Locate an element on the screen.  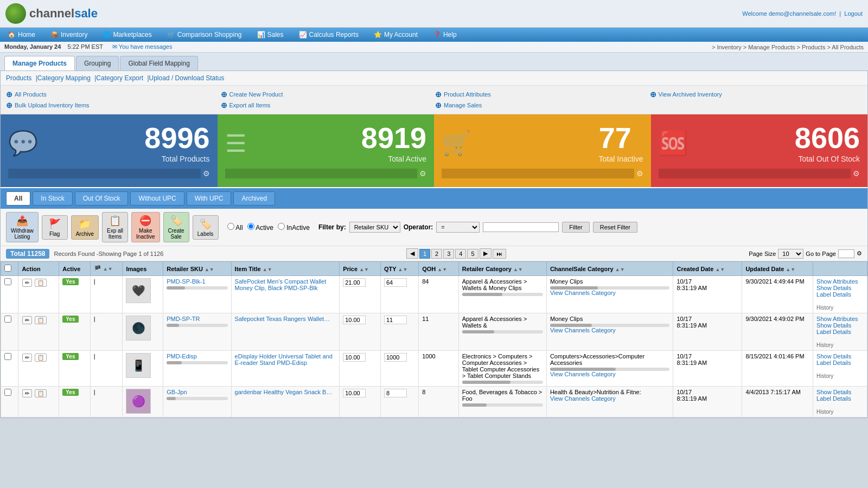
label-details-1: Label Details is located at coordinates (840, 294).